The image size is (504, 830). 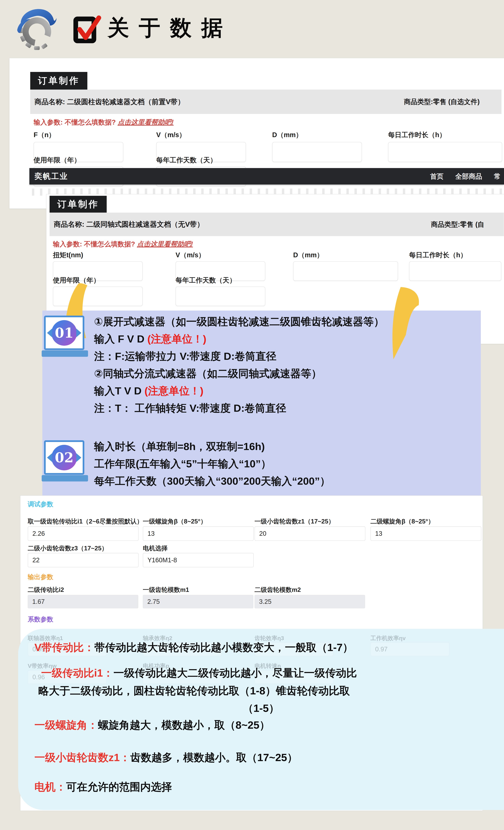 I want to click on form1-input-d, so click(x=317, y=152).